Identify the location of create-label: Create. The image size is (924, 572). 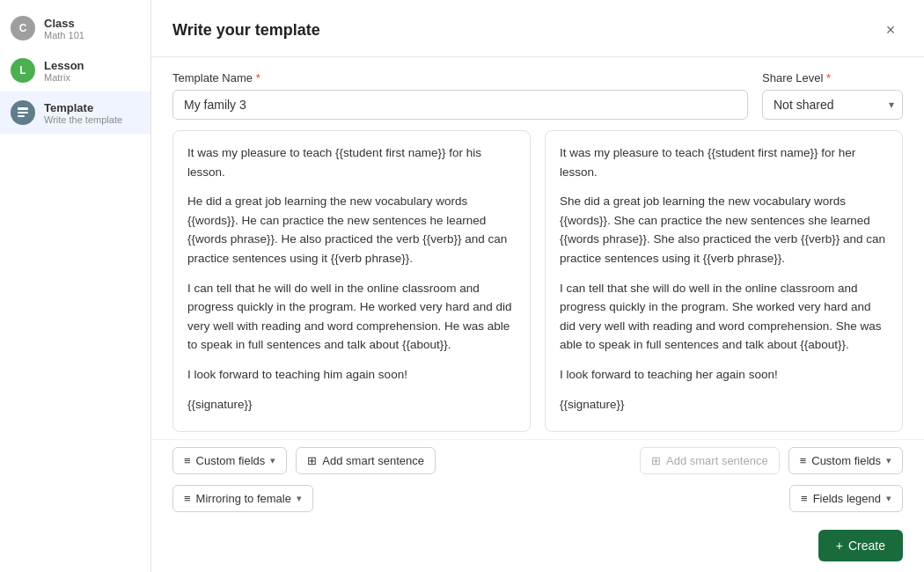
(867, 546).